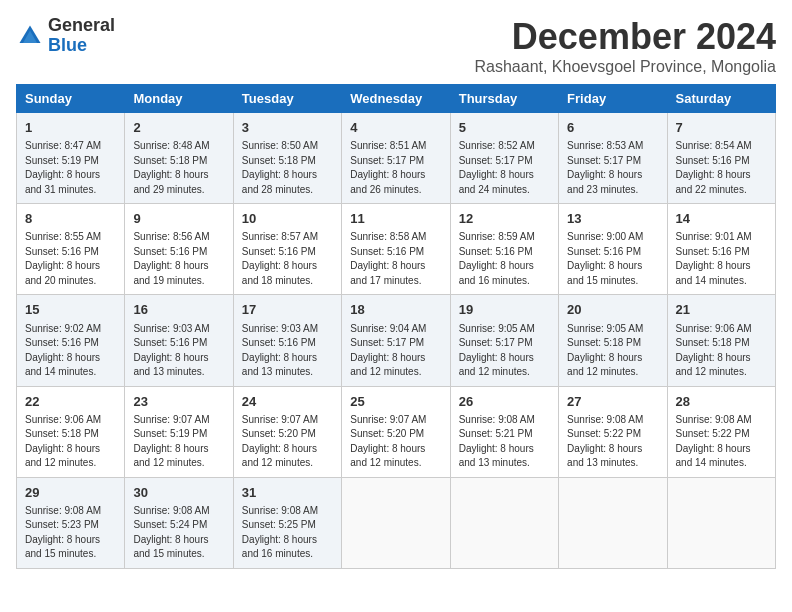 The image size is (792, 612). What do you see at coordinates (504, 402) in the screenshot?
I see `day-number: 26` at bounding box center [504, 402].